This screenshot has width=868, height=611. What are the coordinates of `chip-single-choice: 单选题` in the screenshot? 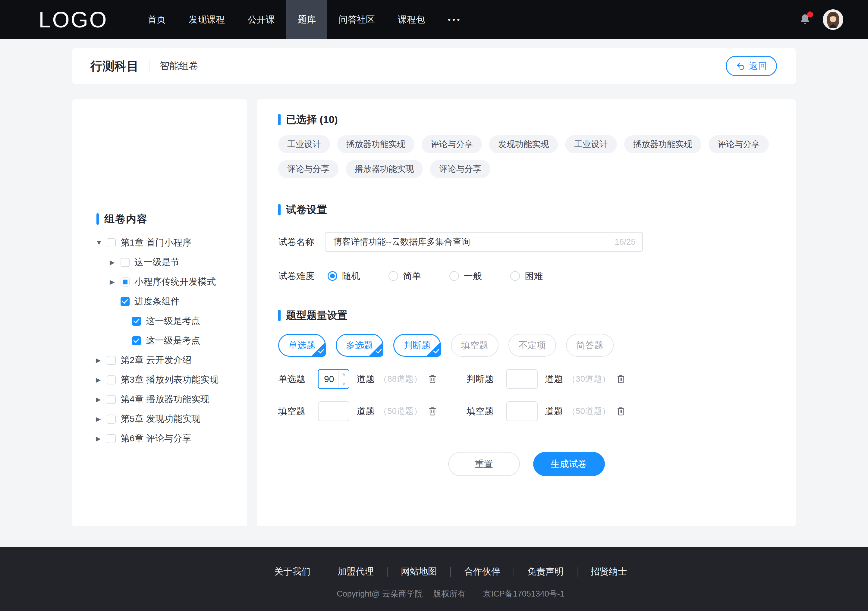 It's located at (302, 345).